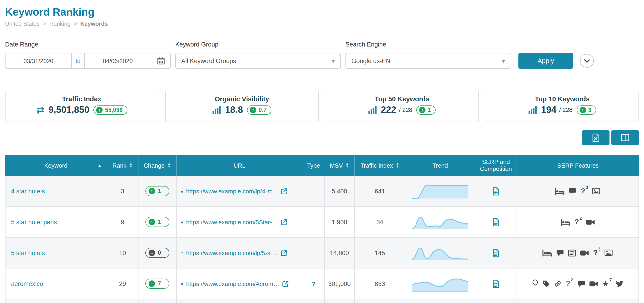 The height and width of the screenshot is (303, 644). I want to click on url-link: https://www.example.com/5Star-…, so click(232, 222).